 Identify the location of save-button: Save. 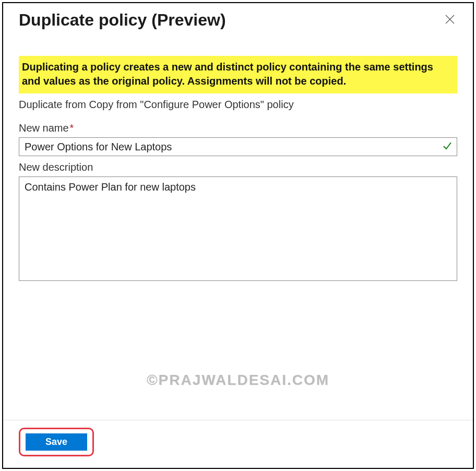
(56, 442).